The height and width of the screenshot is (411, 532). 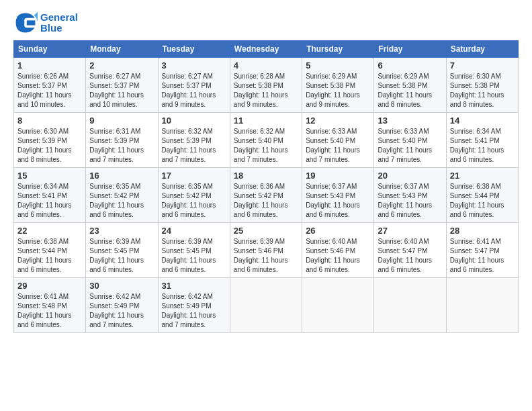 What do you see at coordinates (482, 66) in the screenshot?
I see `day-number: 7` at bounding box center [482, 66].